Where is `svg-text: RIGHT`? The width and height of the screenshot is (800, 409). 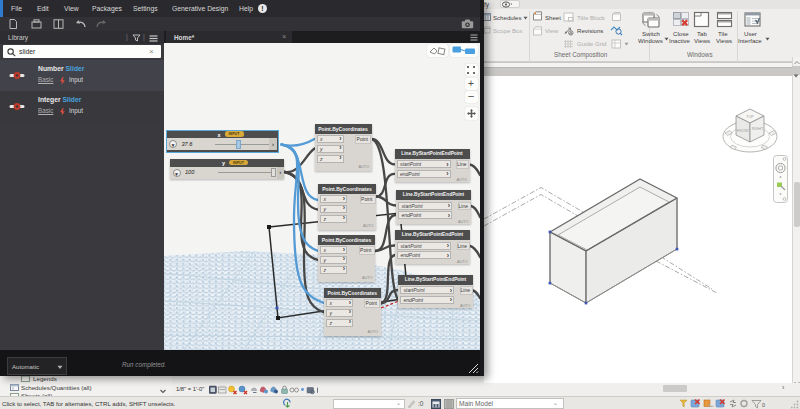
svg-text: RIGHT is located at coordinates (758, 129).